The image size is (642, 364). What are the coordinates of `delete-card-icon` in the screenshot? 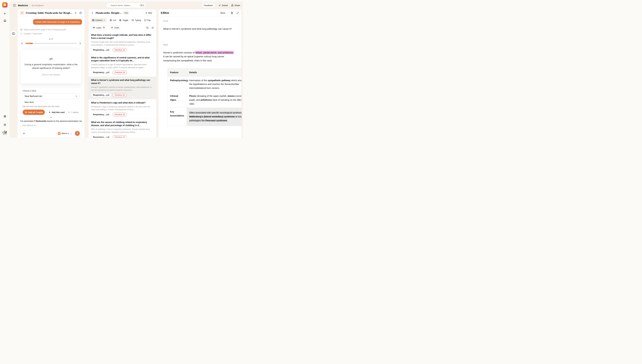 It's located at (232, 13).